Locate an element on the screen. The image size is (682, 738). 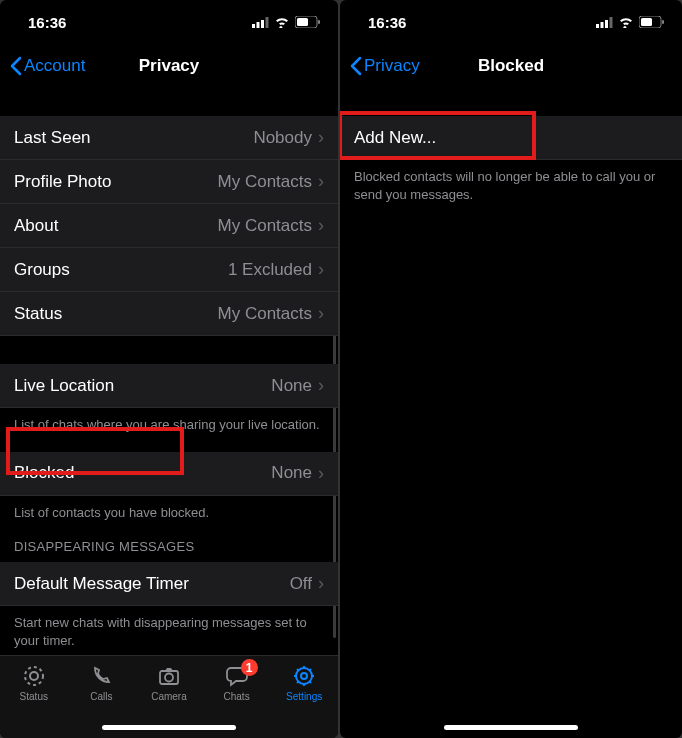
tab-label: Calls is located at coordinates (101, 696).